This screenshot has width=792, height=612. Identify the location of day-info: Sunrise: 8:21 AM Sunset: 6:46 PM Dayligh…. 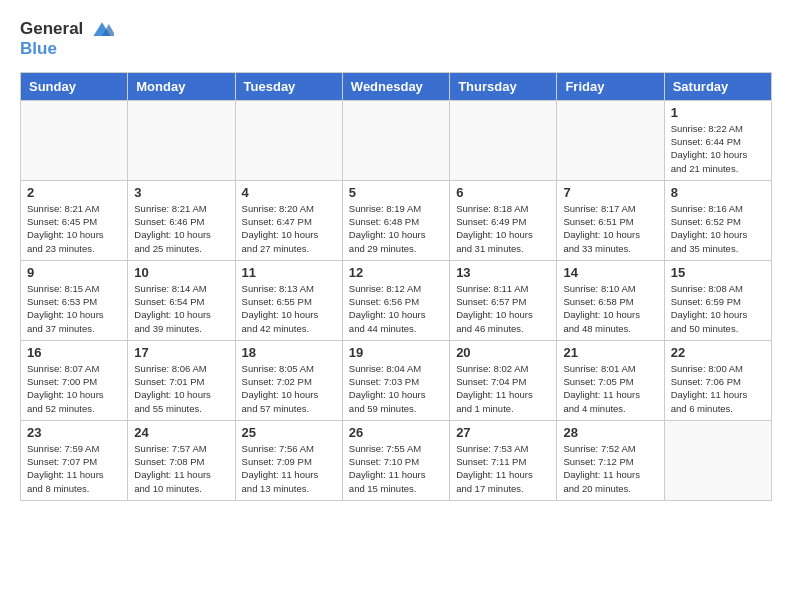
(181, 228).